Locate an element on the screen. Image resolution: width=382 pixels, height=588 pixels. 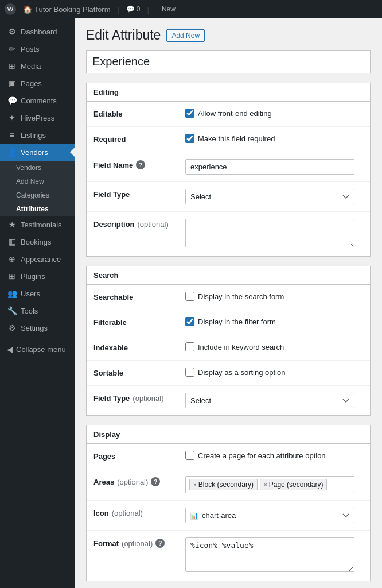
required-checkbox-label: Make this field required is located at coordinates (274, 138).